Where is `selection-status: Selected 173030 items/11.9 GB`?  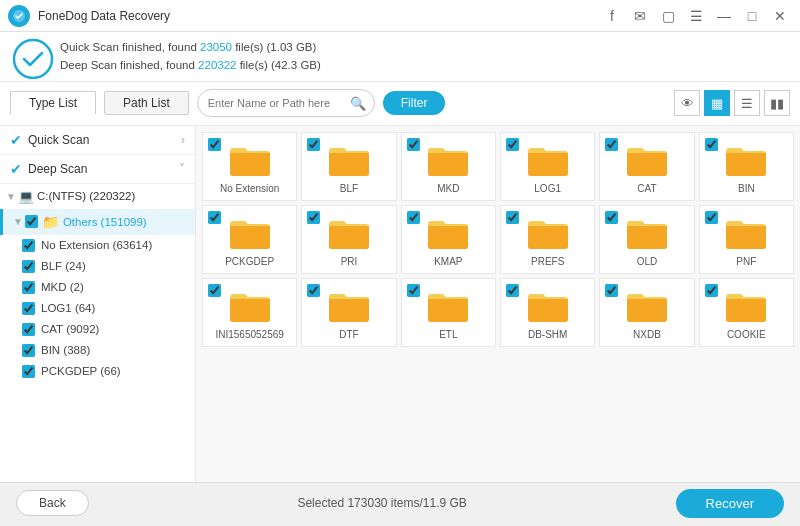
selection-status: Selected 173030 items/11.9 GB is located at coordinates (382, 503).